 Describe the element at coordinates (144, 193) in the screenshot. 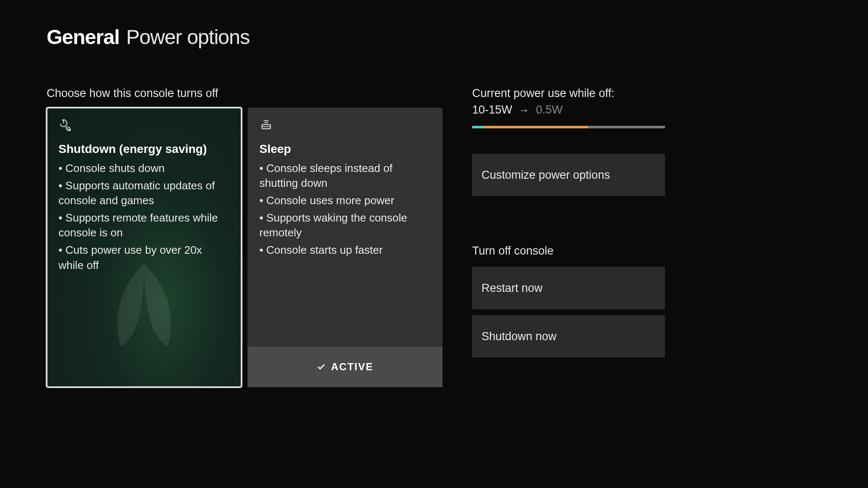

I see `shutdown-bullet: • Supports automatic updates of console …` at that location.